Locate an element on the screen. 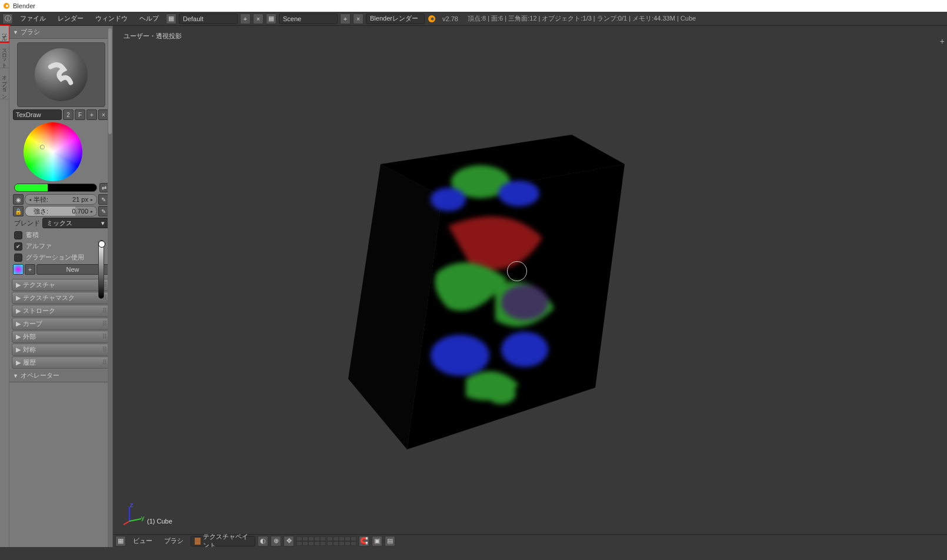 Image resolution: width=947 pixels, height=560 pixels. brush-fake-user: F is located at coordinates (80, 115).